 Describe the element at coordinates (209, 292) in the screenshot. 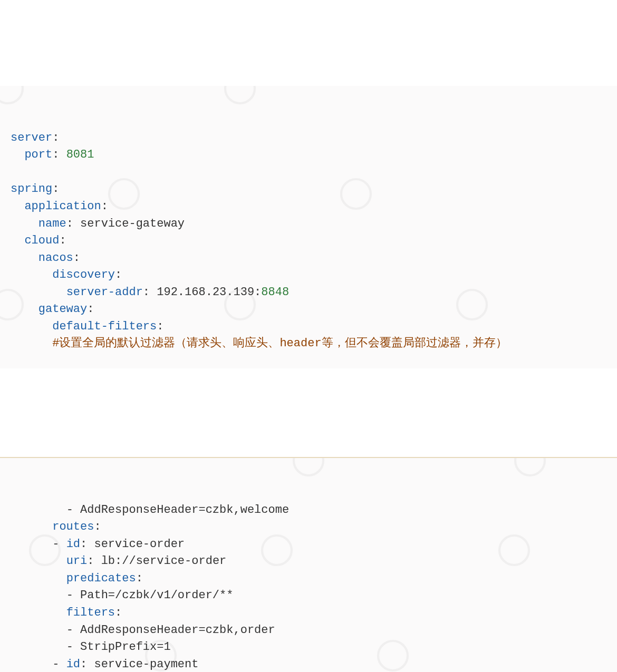

I see `yaml-value-server-addr: 192.168.23.139:` at that location.